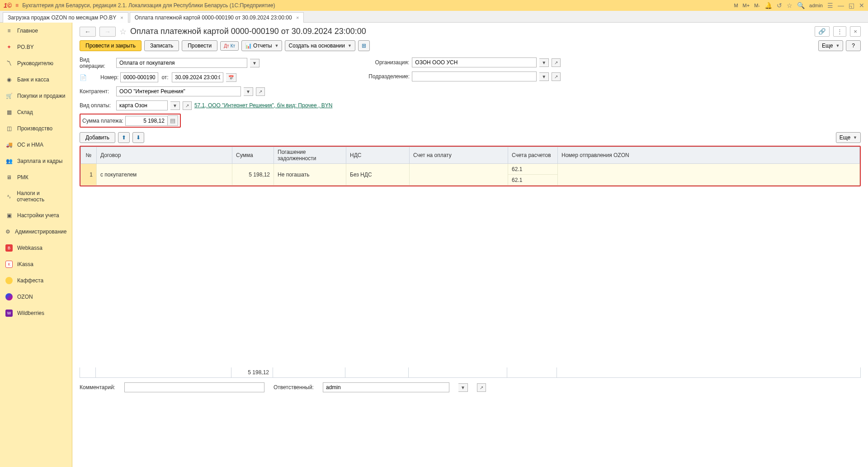  I want to click on comment-input, so click(194, 387).